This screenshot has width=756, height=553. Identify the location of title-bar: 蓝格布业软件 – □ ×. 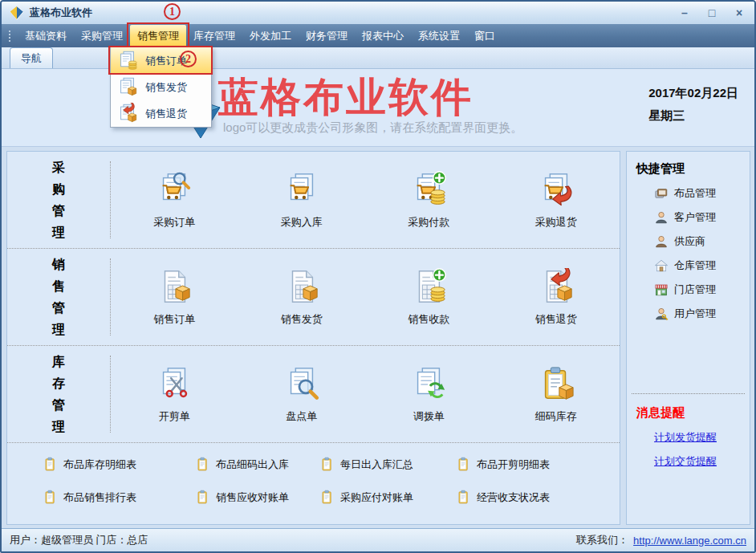
(378, 13).